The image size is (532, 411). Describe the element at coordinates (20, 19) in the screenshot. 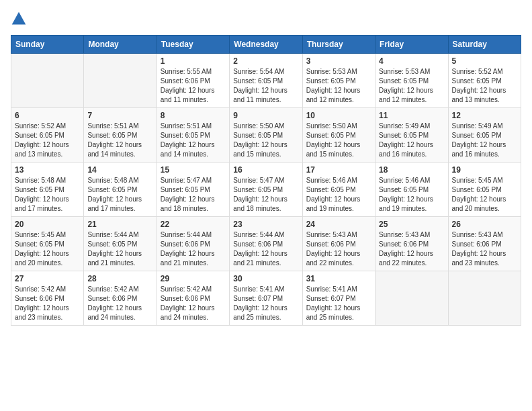

I see `logo` at that location.